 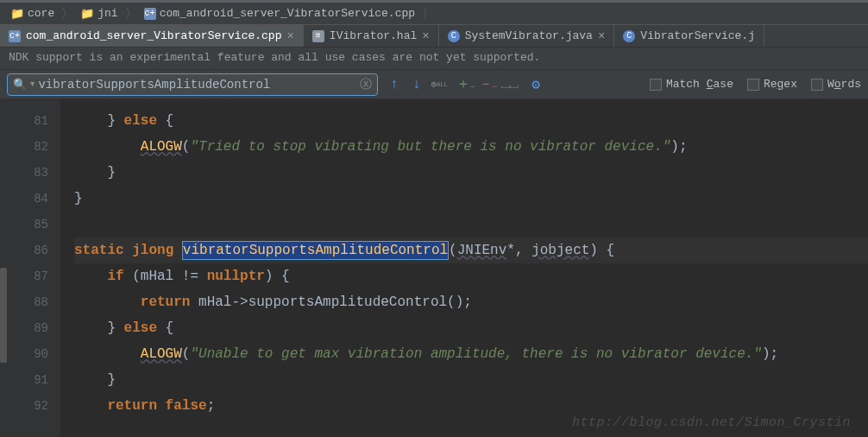 I want to click on file-icon: ≡, so click(x=318, y=36).